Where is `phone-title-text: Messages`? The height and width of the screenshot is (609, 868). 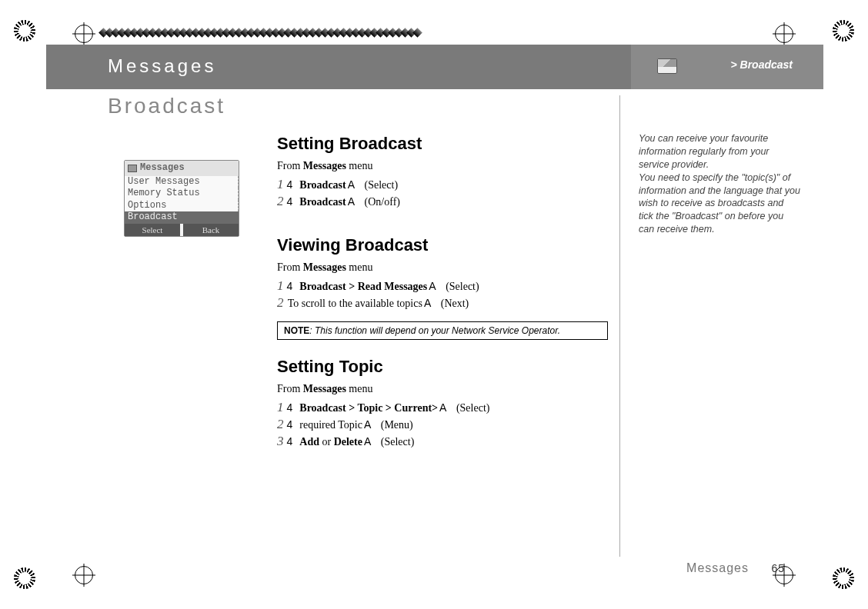
phone-title-text: Messages is located at coordinates (162, 168).